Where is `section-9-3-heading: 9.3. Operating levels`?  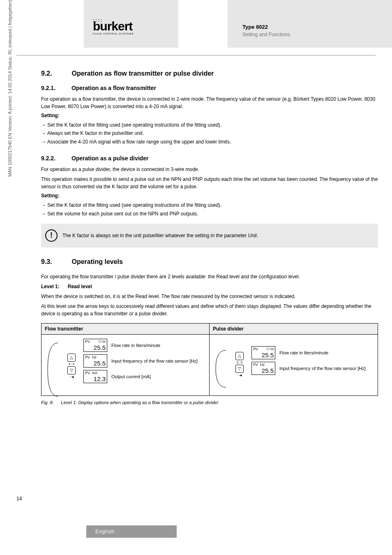
section-9-3-heading: 9.3. Operating levels is located at coordinates (210, 262).